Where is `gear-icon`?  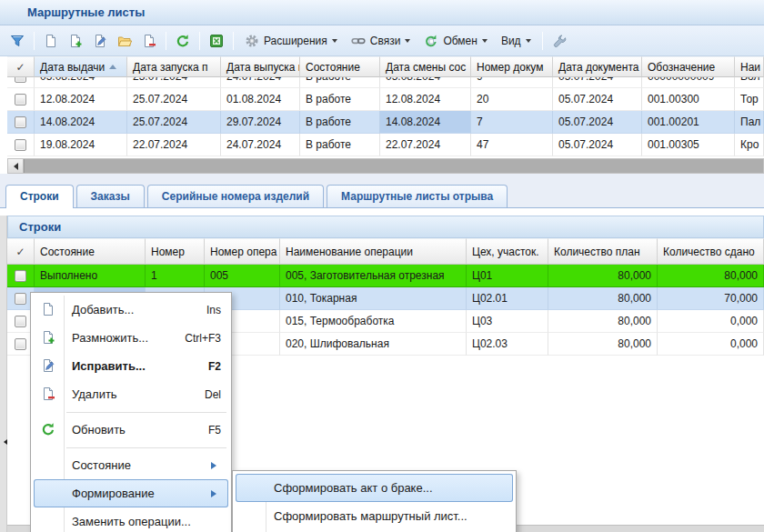
gear-icon is located at coordinates (252, 41).